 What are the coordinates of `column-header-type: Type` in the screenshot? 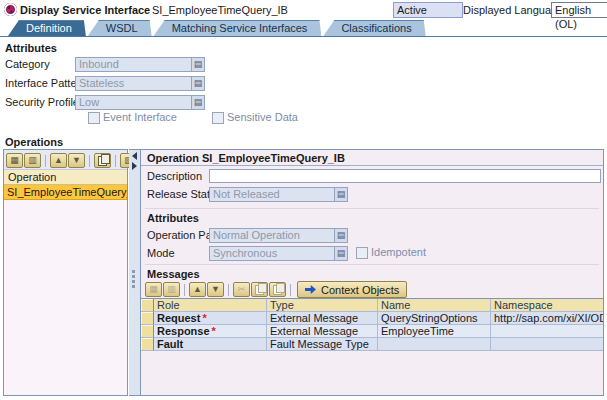 It's located at (322, 306).